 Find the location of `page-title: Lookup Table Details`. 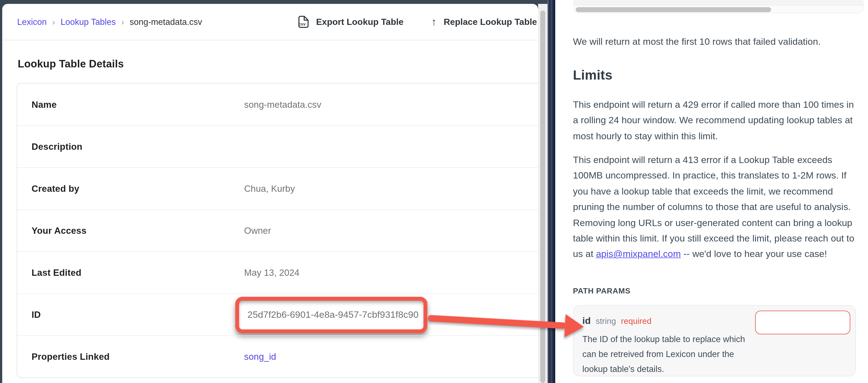

page-title: Lookup Table Details is located at coordinates (71, 64).